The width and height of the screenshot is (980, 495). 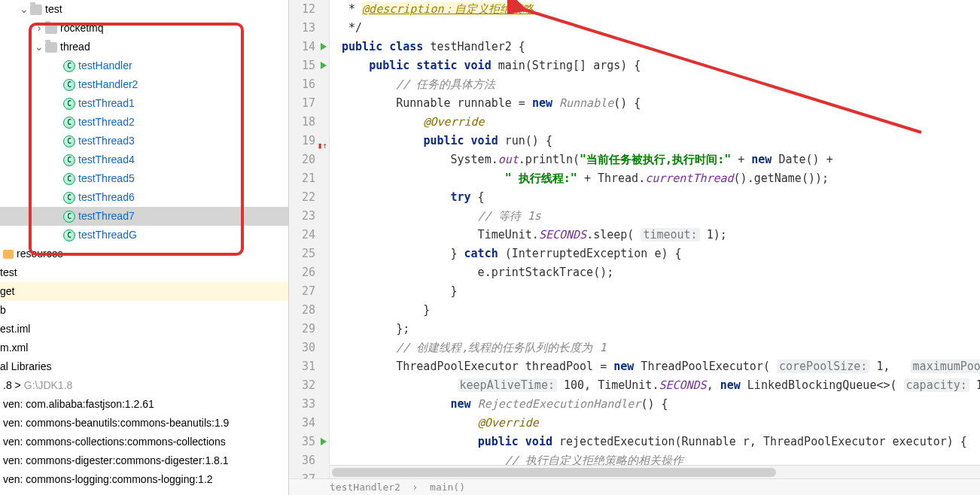 I want to click on line-number: 35, so click(x=309, y=442).